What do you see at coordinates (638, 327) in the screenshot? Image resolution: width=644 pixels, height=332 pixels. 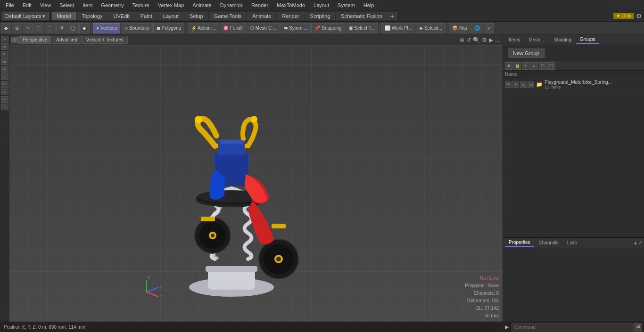 I see `command-submit-button: ⏎` at bounding box center [638, 327].